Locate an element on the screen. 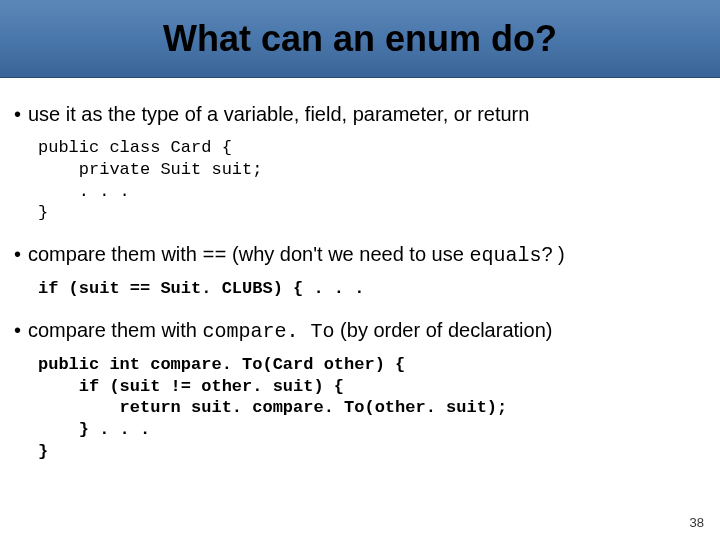 The image size is (720, 540). slide-title: What can an enum do? is located at coordinates (360, 39).